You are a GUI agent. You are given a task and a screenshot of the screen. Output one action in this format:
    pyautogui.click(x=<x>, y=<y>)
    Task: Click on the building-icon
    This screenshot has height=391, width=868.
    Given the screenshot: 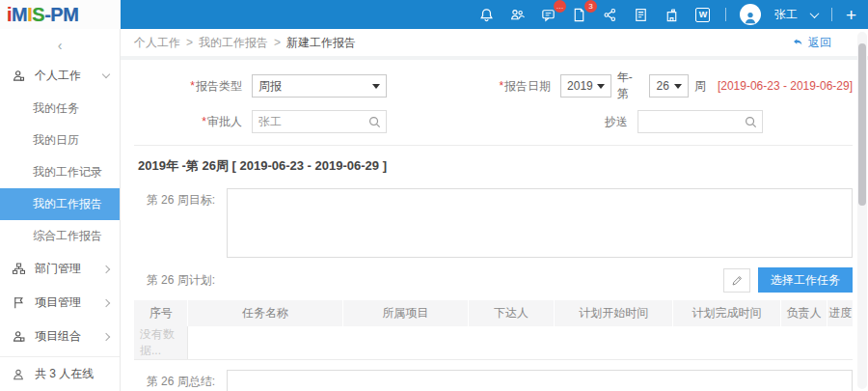 What is the action you would take?
    pyautogui.click(x=672, y=14)
    